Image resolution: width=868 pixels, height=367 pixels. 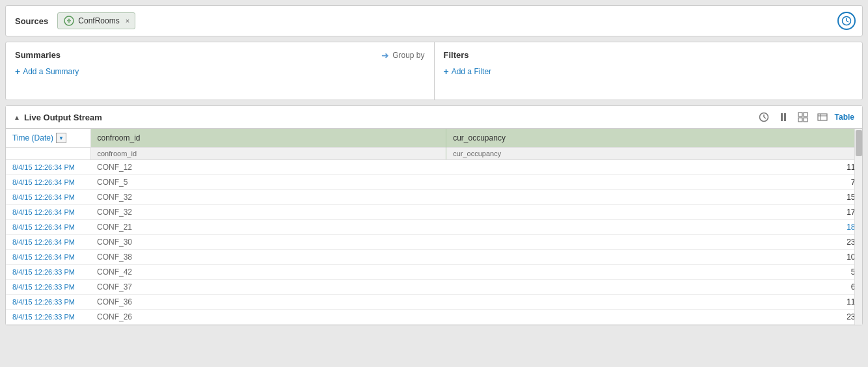 What do you see at coordinates (446, 72) in the screenshot?
I see `add-filter-plus-icon: +` at bounding box center [446, 72].